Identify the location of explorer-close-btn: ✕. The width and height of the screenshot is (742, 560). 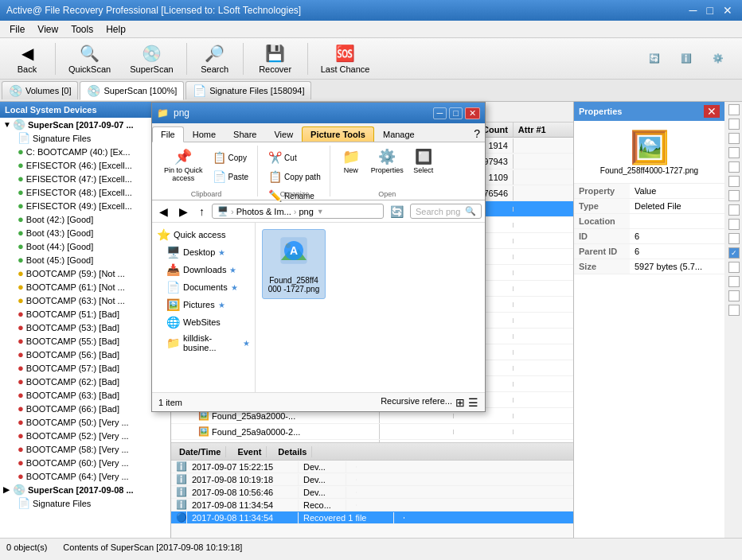
(473, 113).